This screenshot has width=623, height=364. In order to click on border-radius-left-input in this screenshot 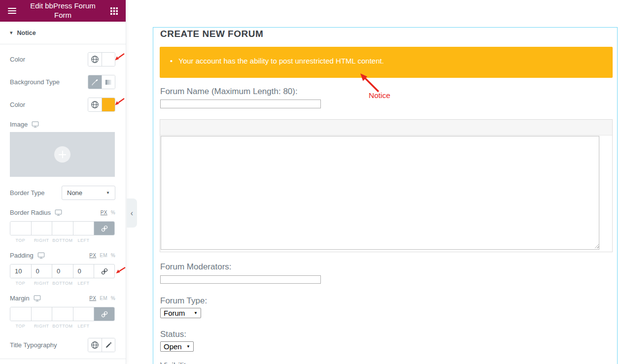, I will do `click(84, 229)`.